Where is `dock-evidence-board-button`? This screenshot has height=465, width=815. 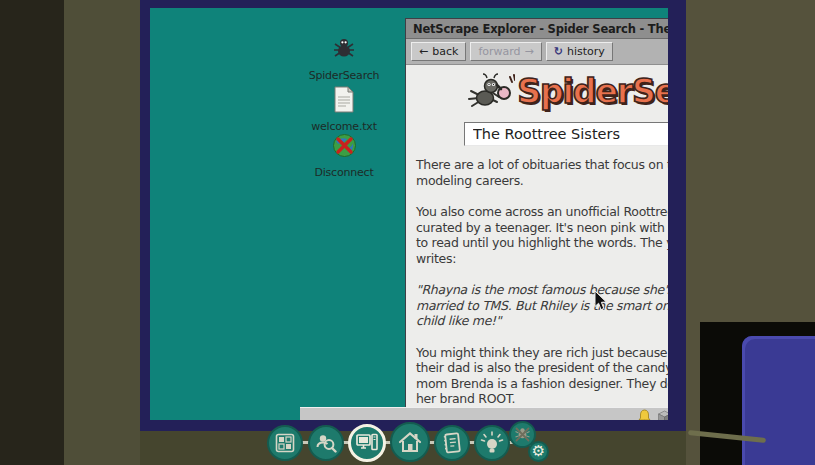 dock-evidence-board-button is located at coordinates (285, 443).